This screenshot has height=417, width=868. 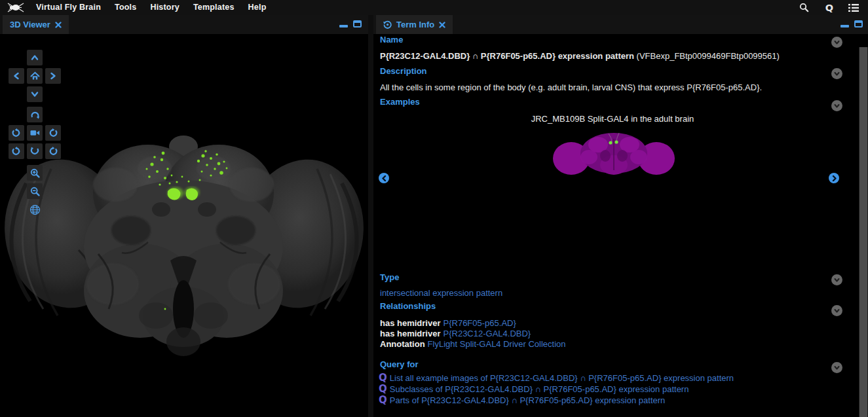 What do you see at coordinates (837, 368) in the screenshot?
I see `collapse-query-for-button` at bounding box center [837, 368].